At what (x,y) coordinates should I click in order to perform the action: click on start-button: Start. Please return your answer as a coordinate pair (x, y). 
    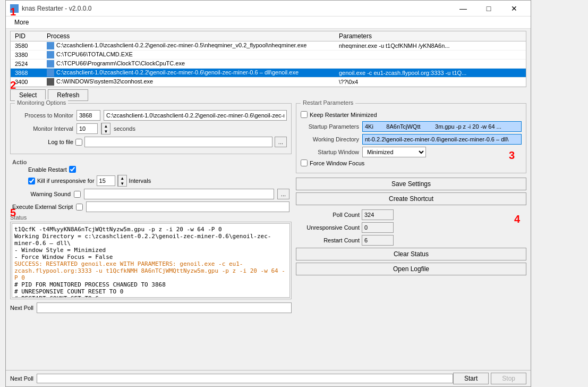
    Looking at the image, I should click on (471, 378).